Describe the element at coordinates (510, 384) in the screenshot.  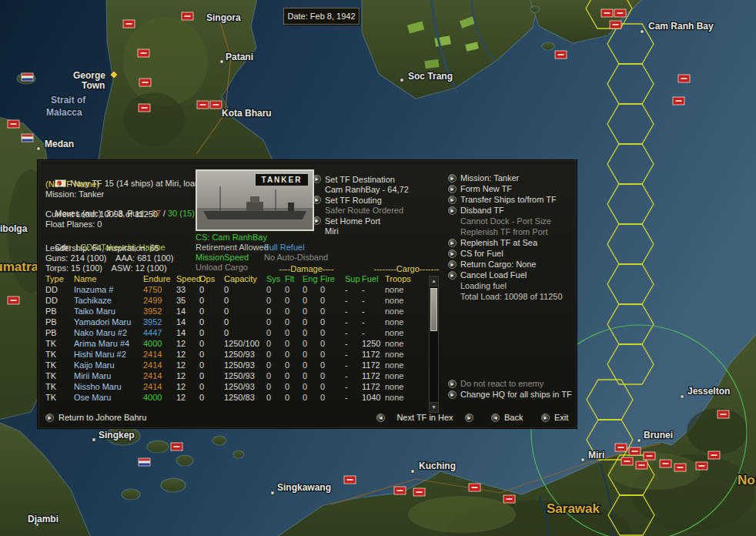
I see `action-do-not-react-to-enemy: ▸Do not react to enemy` at that location.